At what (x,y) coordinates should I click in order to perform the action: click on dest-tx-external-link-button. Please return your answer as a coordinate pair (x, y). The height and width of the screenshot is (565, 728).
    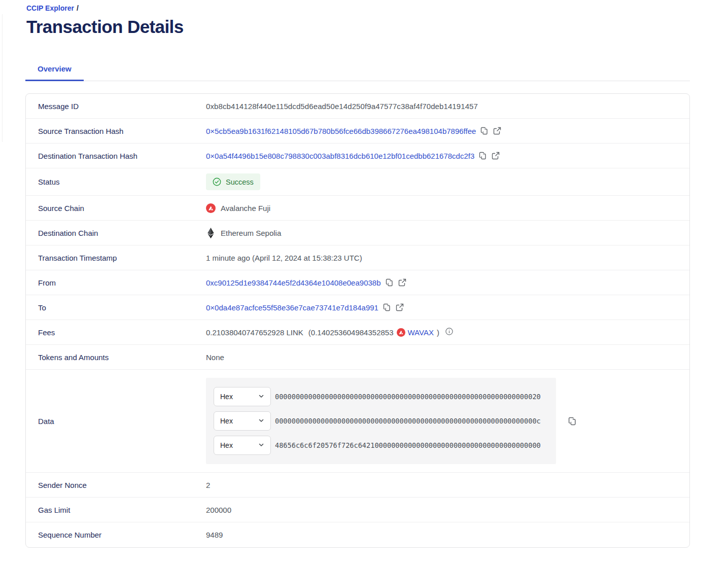
    Looking at the image, I should click on (496, 156).